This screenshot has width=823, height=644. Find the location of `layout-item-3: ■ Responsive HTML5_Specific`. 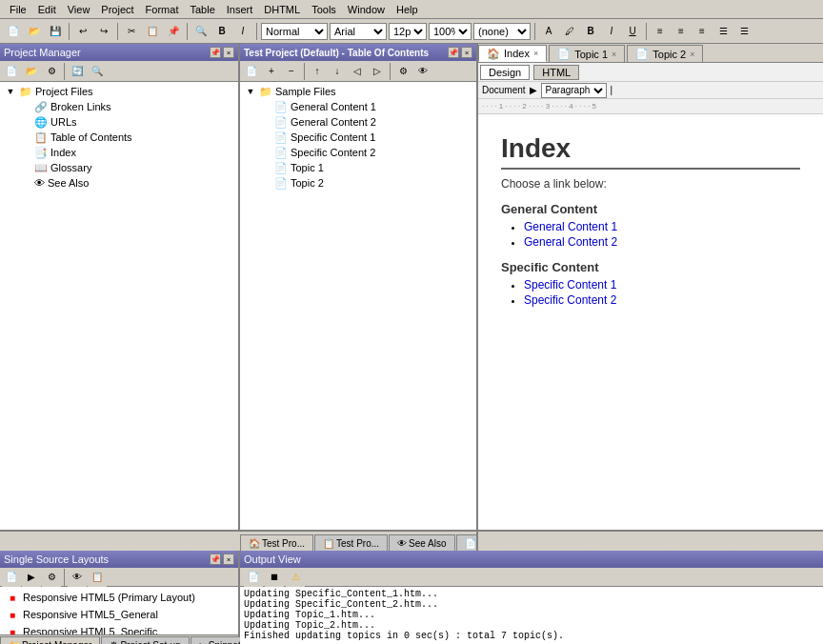

layout-item-3: ■ Responsive HTML5_Specific is located at coordinates (119, 629).